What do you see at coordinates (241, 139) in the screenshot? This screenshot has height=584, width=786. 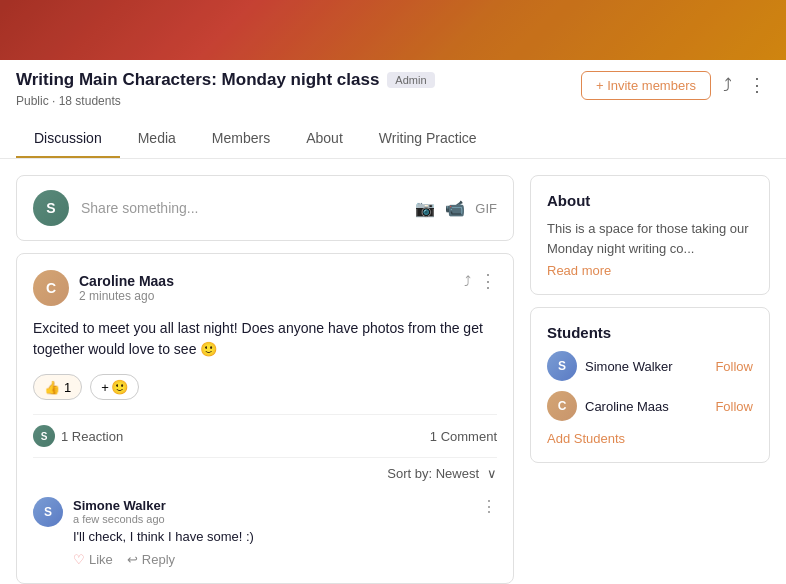 I see `tab-members: Members` at bounding box center [241, 139].